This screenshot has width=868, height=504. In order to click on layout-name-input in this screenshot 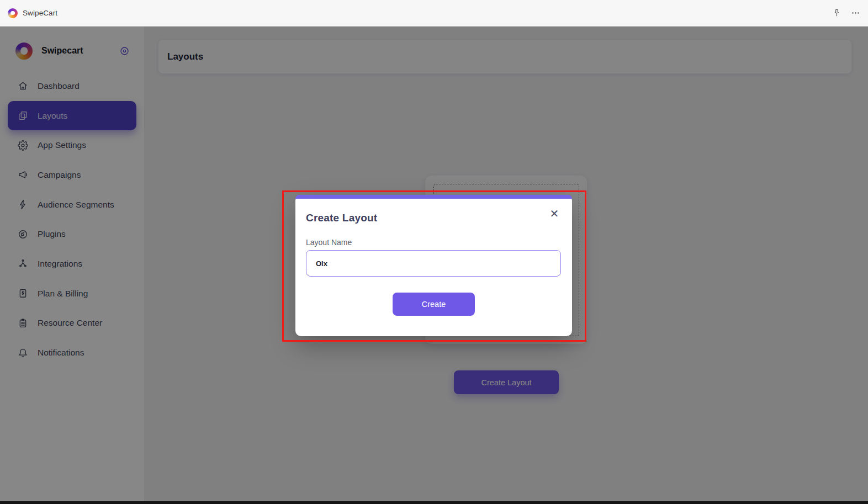, I will do `click(433, 263)`.